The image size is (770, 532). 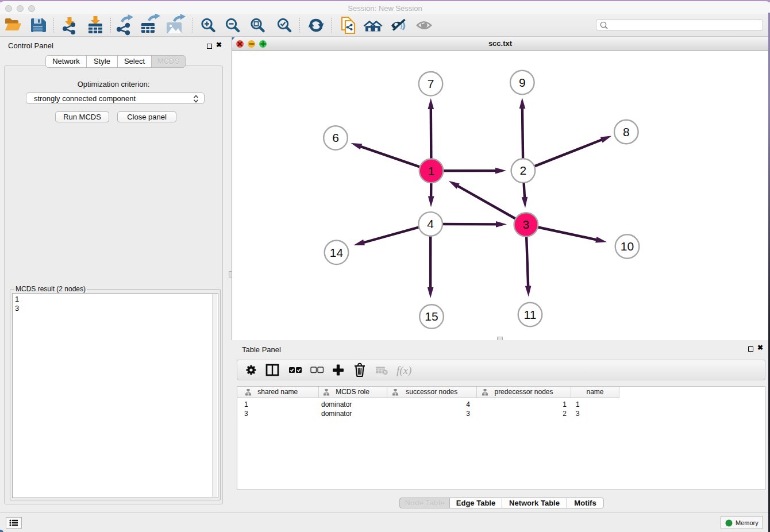 I want to click on svg-text: 1, so click(x=432, y=171).